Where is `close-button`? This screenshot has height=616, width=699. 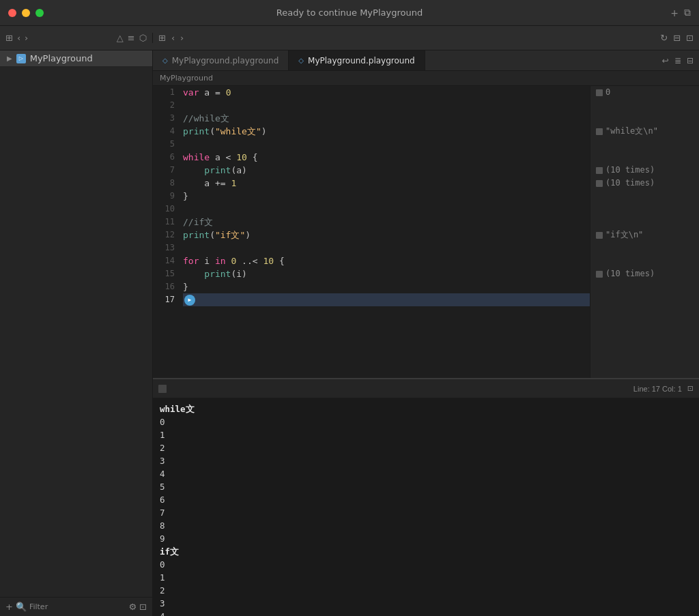
close-button is located at coordinates (12, 13).